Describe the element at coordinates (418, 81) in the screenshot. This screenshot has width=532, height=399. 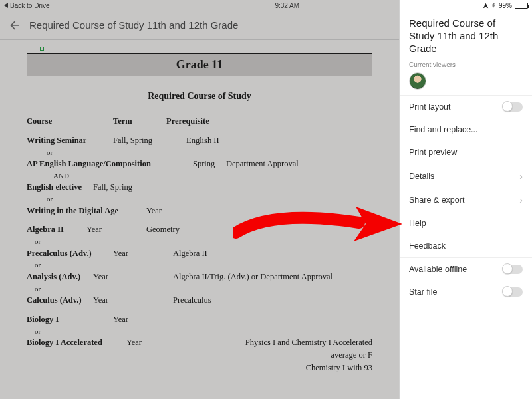
I see `viewer-avatar` at that location.